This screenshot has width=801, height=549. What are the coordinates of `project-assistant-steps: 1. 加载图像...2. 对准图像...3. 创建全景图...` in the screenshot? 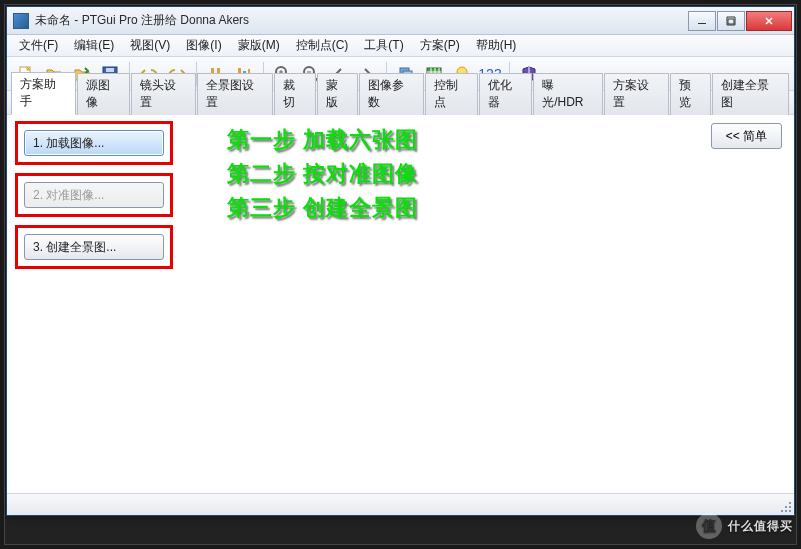 It's located at (94, 199).